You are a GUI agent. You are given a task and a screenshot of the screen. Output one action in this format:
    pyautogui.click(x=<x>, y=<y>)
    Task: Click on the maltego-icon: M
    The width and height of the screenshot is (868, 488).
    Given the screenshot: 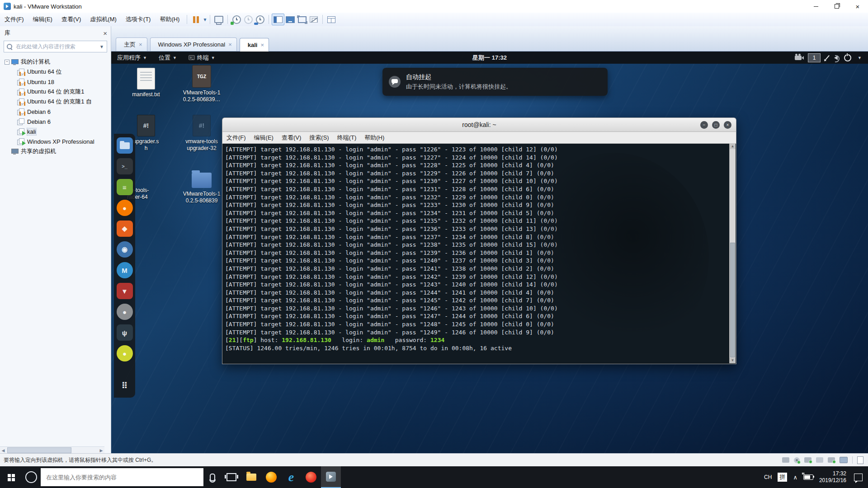 What is the action you would take?
    pyautogui.click(x=125, y=270)
    